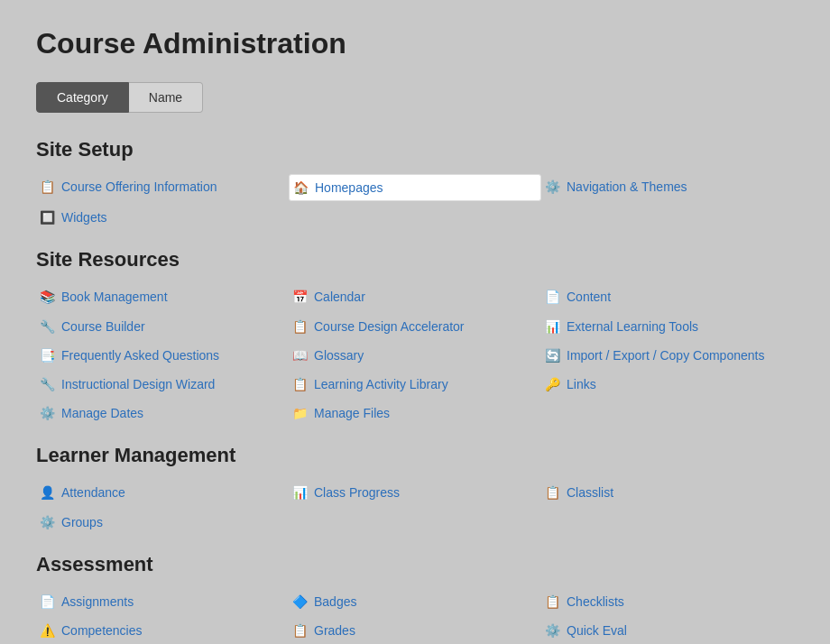 The height and width of the screenshot is (644, 830). What do you see at coordinates (300, 492) in the screenshot?
I see `class-progress-icon: 📊` at bounding box center [300, 492].